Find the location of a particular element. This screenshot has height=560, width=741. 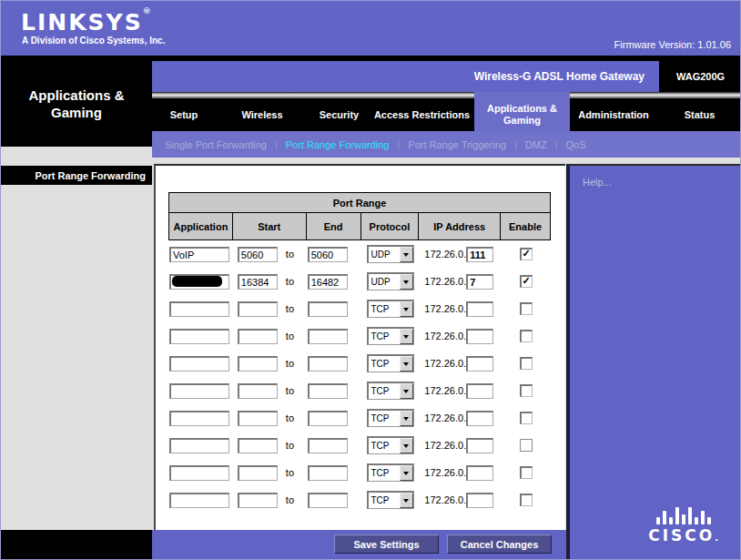

save-settings-button: Save Settings is located at coordinates (386, 545).